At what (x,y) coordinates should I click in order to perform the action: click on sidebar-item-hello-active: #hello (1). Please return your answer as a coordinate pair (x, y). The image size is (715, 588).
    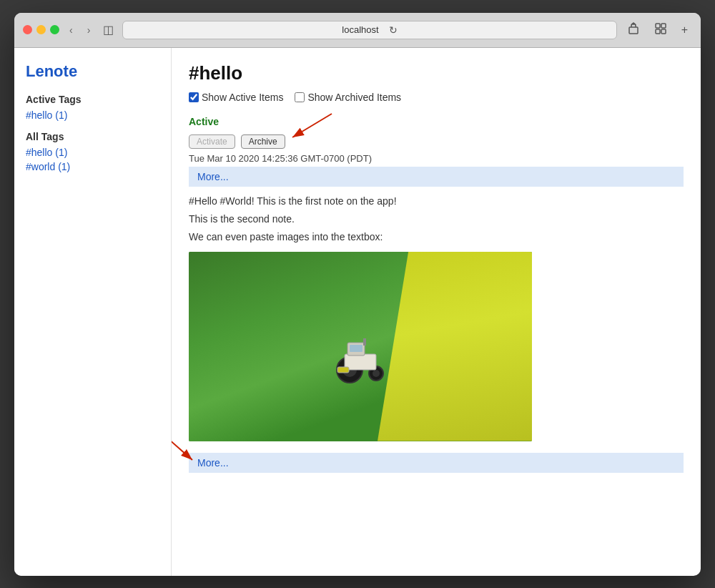
    Looking at the image, I should click on (93, 115).